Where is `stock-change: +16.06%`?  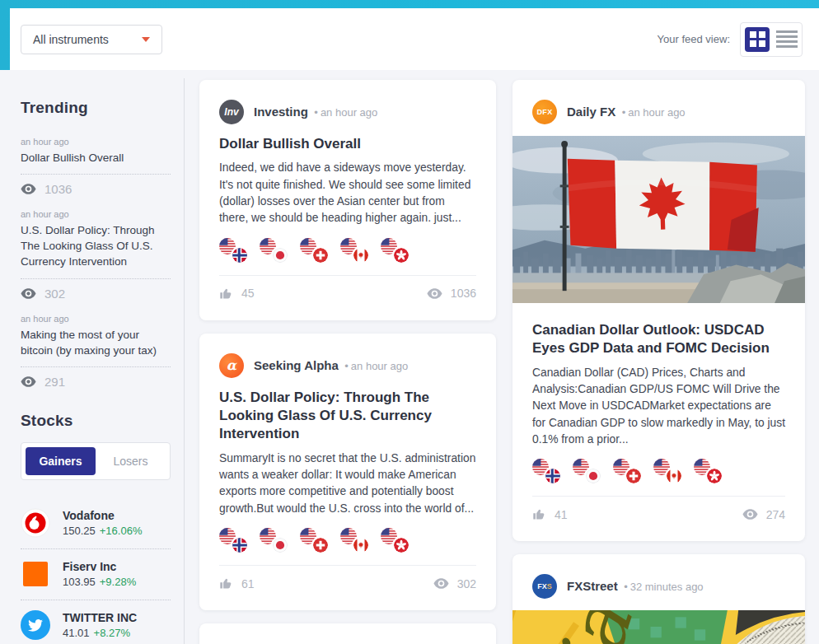
stock-change: +16.06% is located at coordinates (121, 530).